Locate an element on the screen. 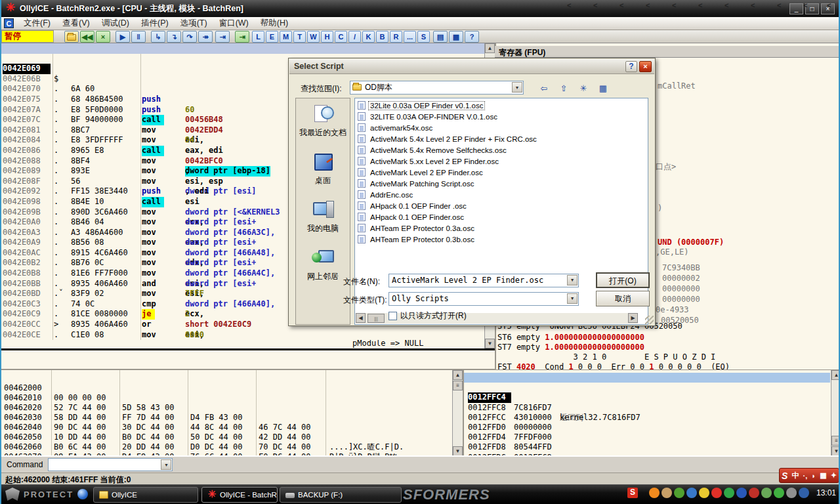  toolbar-letter-button: W is located at coordinates (314, 37).